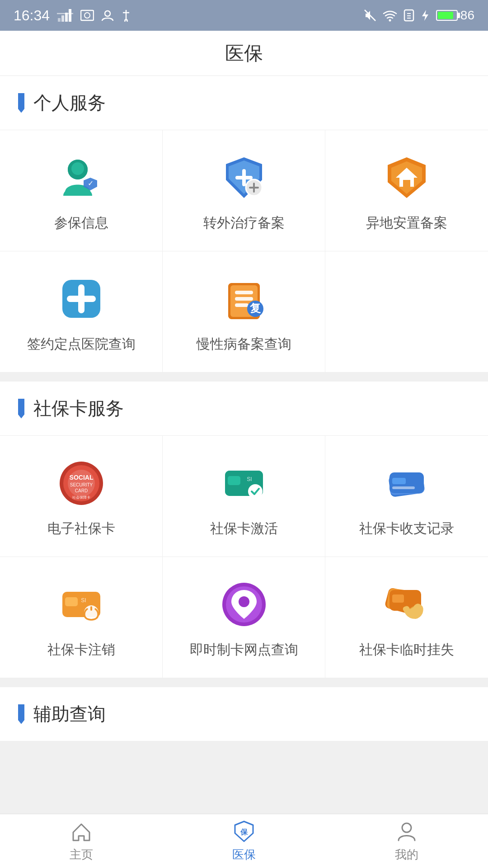 The height and width of the screenshot is (868, 488). What do you see at coordinates (70, 103) in the screenshot?
I see `section-personal-title: 个人服务` at bounding box center [70, 103].